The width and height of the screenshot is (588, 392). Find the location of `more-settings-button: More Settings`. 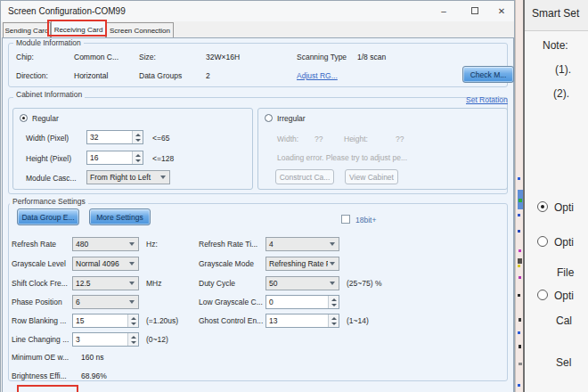

more-settings-button: More Settings is located at coordinates (119, 217).